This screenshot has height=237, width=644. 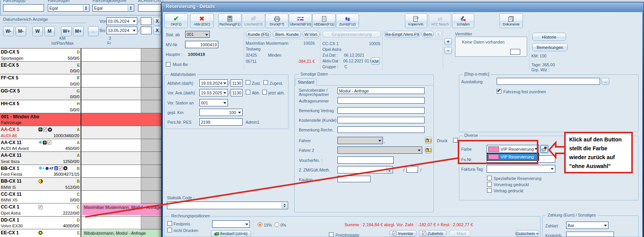 I want to click on eraser-icon, so click(x=545, y=149).